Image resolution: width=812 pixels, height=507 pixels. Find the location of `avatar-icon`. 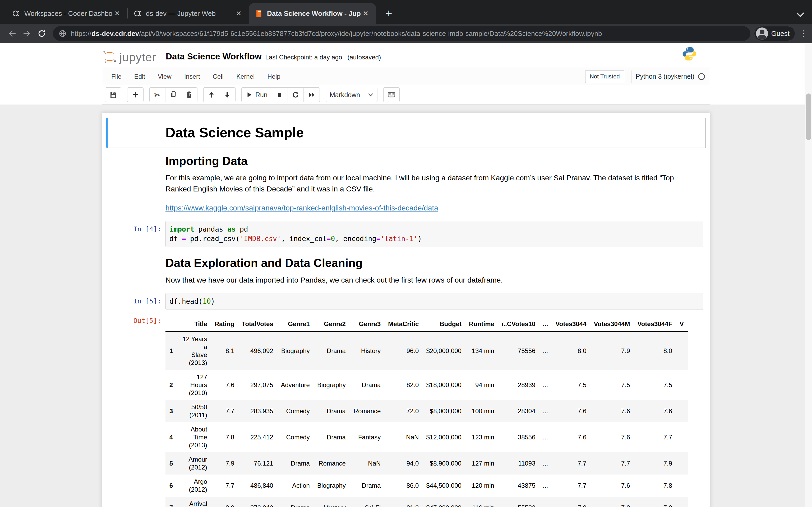

avatar-icon is located at coordinates (762, 34).